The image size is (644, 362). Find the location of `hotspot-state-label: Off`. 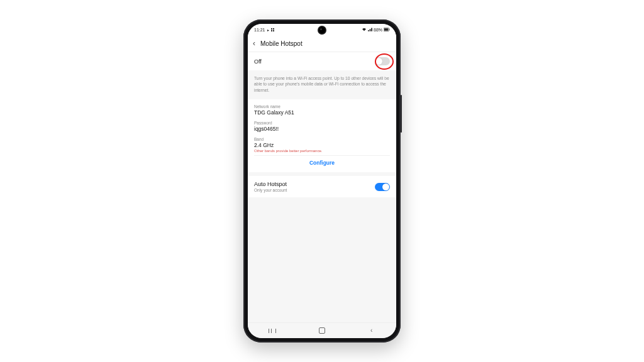

hotspot-state-label: Off is located at coordinates (258, 62).